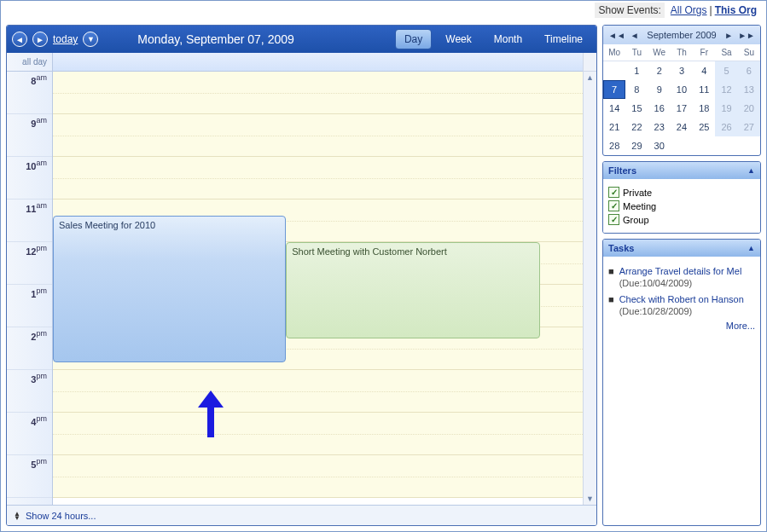 The height and width of the screenshot is (532, 767). What do you see at coordinates (636, 71) in the screenshot?
I see `minical-day: 1` at bounding box center [636, 71].